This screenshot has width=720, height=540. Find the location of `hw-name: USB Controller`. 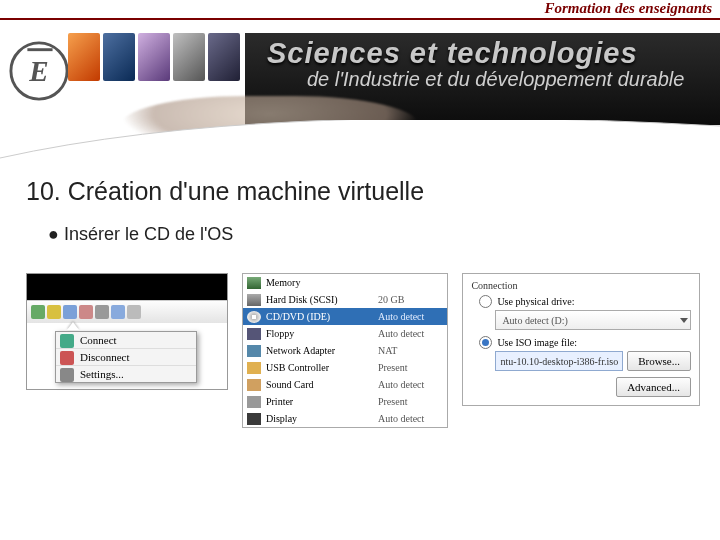

hw-name: USB Controller is located at coordinates (322, 368).